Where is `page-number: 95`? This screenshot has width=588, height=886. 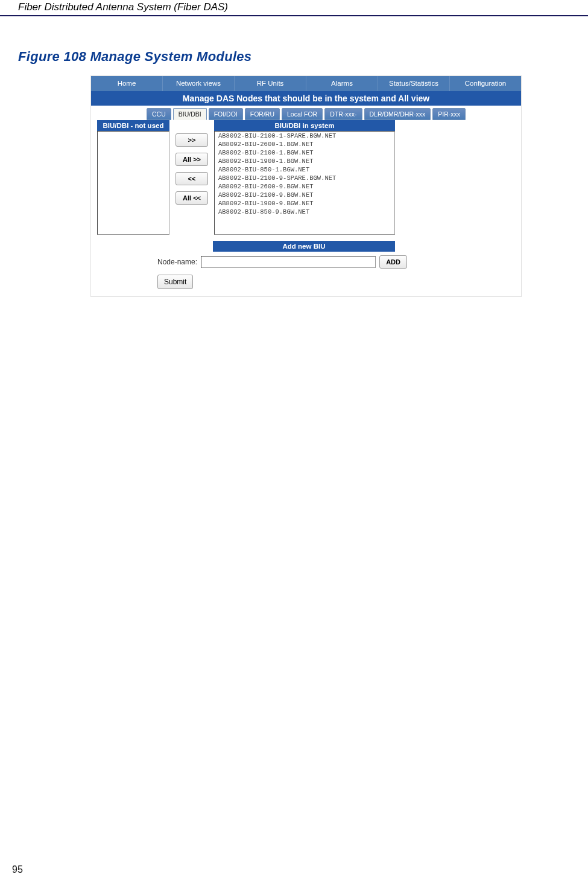 page-number: 95 is located at coordinates (17, 870).